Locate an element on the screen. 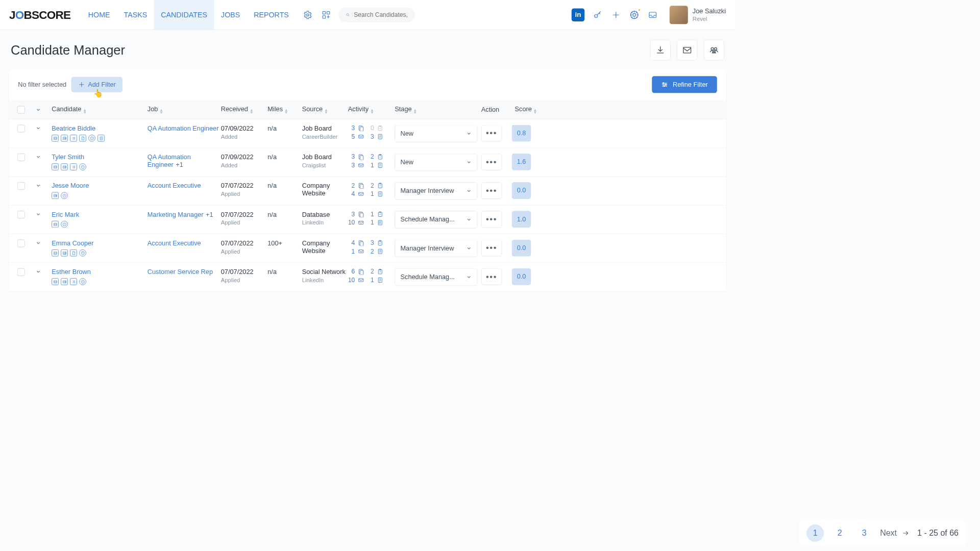 Image resolution: width=980 pixels, height=551 pixels. job-link: Customer Service Rep is located at coordinates (180, 272).